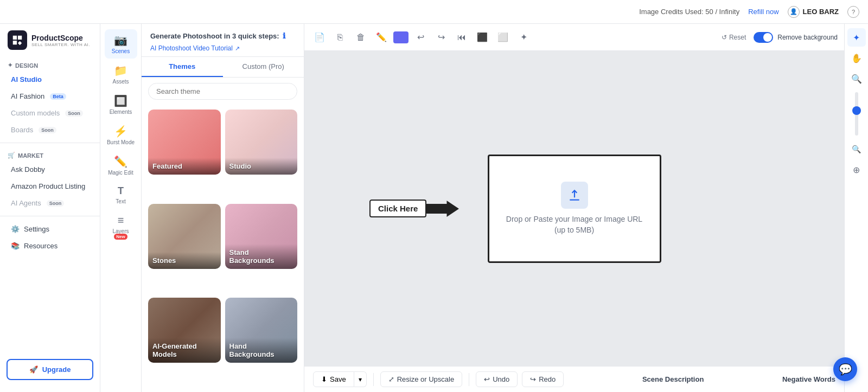  I want to click on settings-icon: ⚙️, so click(15, 229).